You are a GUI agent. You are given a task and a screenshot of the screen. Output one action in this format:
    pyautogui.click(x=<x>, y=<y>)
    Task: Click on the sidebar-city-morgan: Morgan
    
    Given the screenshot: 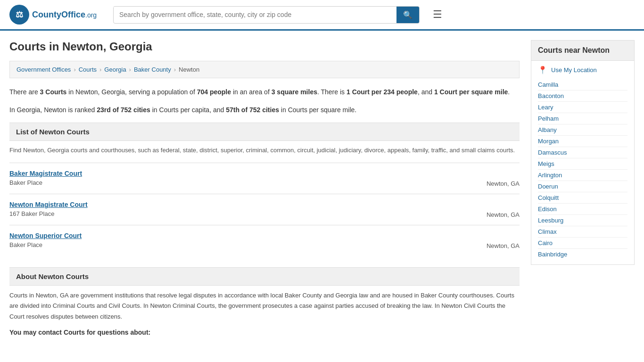 What is the action you would take?
    pyautogui.click(x=583, y=141)
    